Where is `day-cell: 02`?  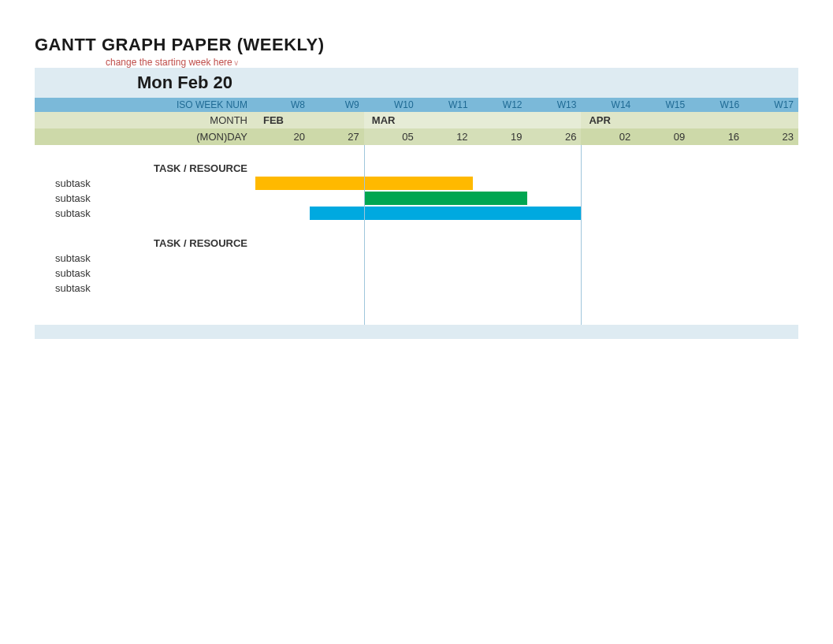
day-cell: 02 is located at coordinates (608, 137).